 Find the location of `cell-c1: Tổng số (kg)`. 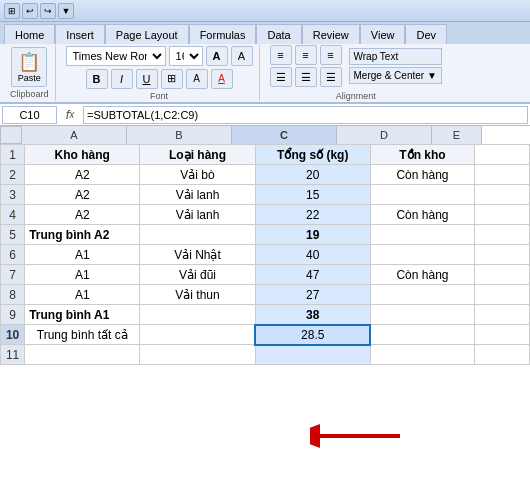

cell-c1: Tổng số (kg) is located at coordinates (312, 155).